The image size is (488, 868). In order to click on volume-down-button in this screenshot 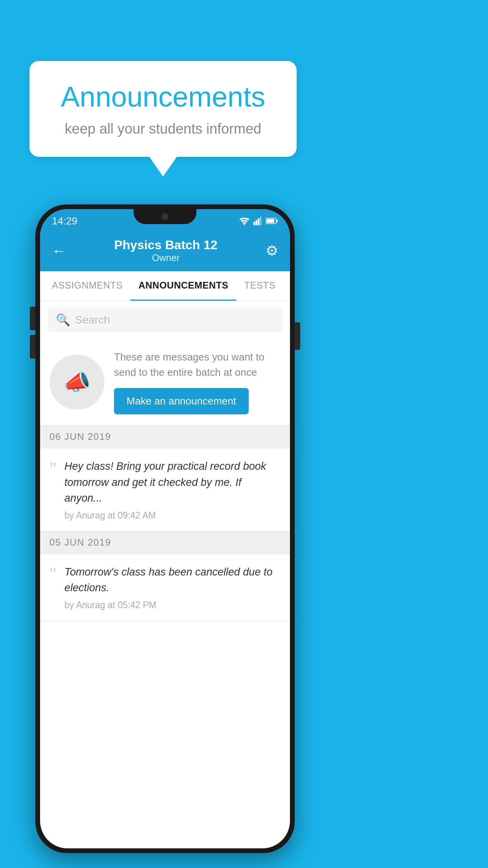, I will do `click(33, 347)`.